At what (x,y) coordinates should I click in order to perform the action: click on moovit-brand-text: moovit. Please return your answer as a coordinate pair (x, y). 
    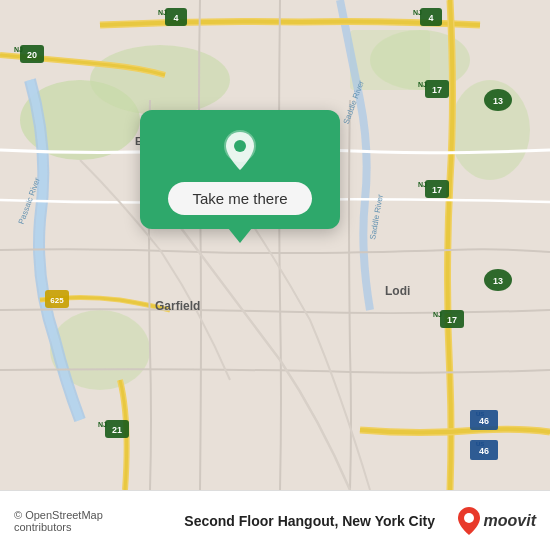
    Looking at the image, I should click on (510, 521).